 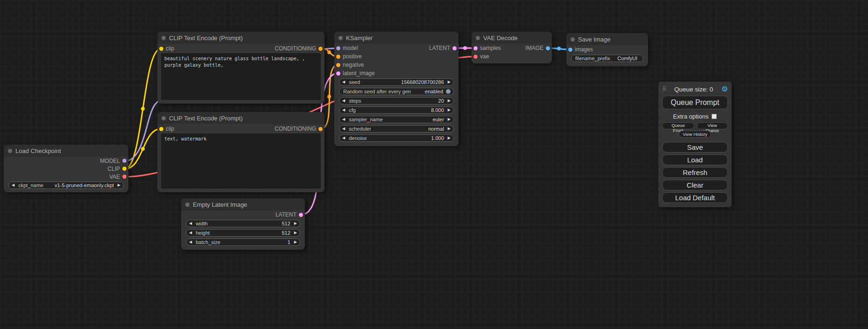 What do you see at coordinates (678, 126) in the screenshot?
I see `queue-front-button: Queue Front` at bounding box center [678, 126].